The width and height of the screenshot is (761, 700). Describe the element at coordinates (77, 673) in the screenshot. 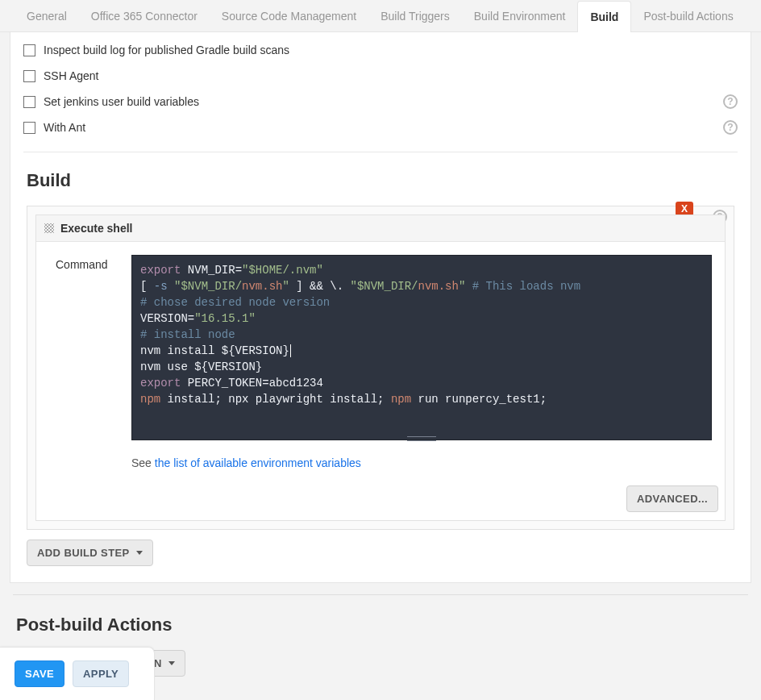

I see `footer-actions: SAVE APPLY` at that location.